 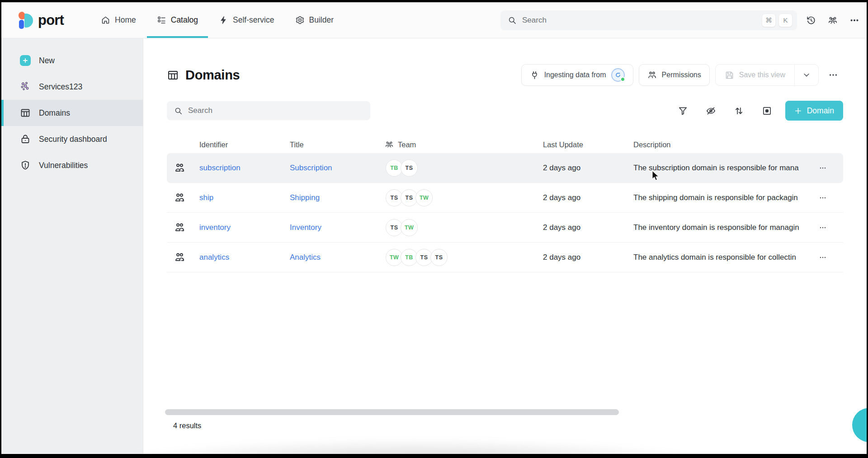 What do you see at coordinates (276, 111) in the screenshot?
I see `table-search-input` at bounding box center [276, 111].